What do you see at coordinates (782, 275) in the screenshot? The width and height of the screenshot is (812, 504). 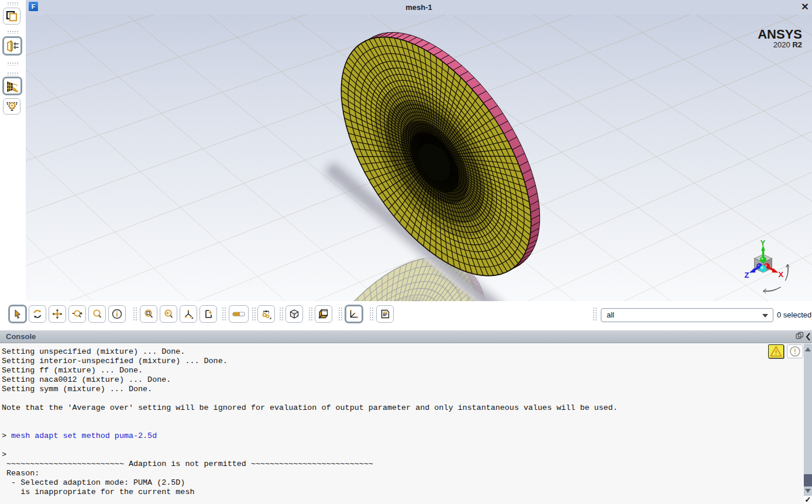 I see `svg-text: X` at bounding box center [782, 275].